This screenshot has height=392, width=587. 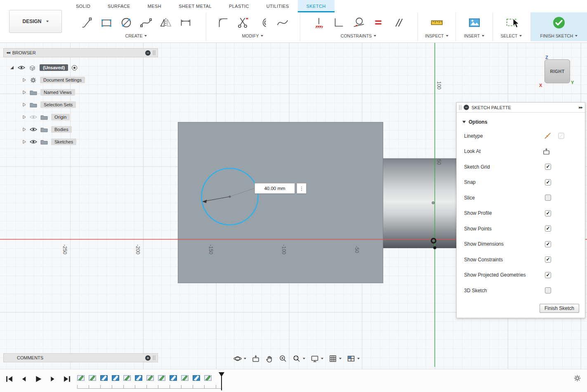 What do you see at coordinates (146, 23) in the screenshot?
I see `sketch-spline-icon` at bounding box center [146, 23].